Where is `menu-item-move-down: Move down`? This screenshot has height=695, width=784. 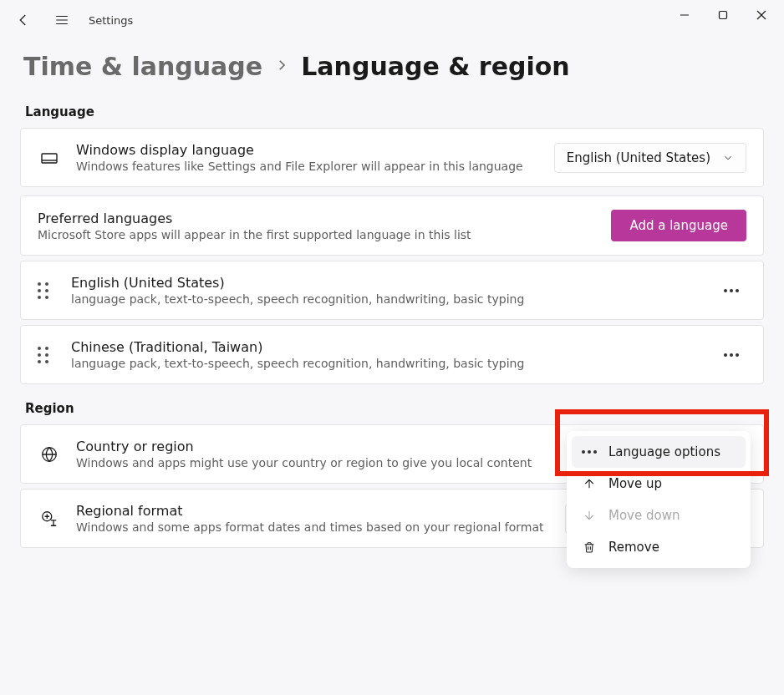 menu-item-move-down: Move down is located at coordinates (659, 515).